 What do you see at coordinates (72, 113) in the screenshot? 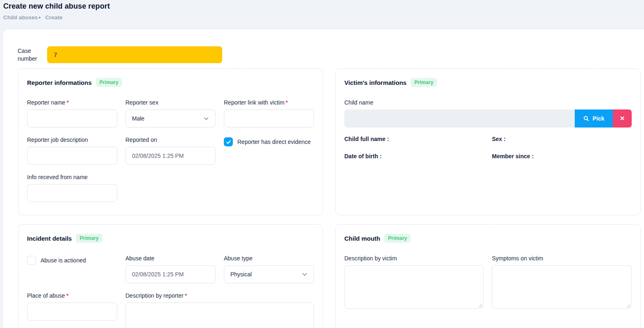
I see `field-reporter-name: Reporter name*` at bounding box center [72, 113].